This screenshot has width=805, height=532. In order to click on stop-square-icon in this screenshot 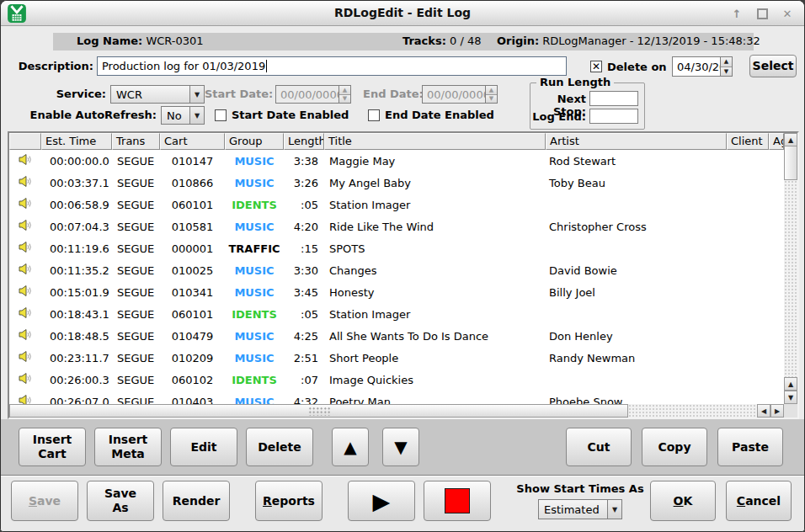, I will do `click(457, 501)`.